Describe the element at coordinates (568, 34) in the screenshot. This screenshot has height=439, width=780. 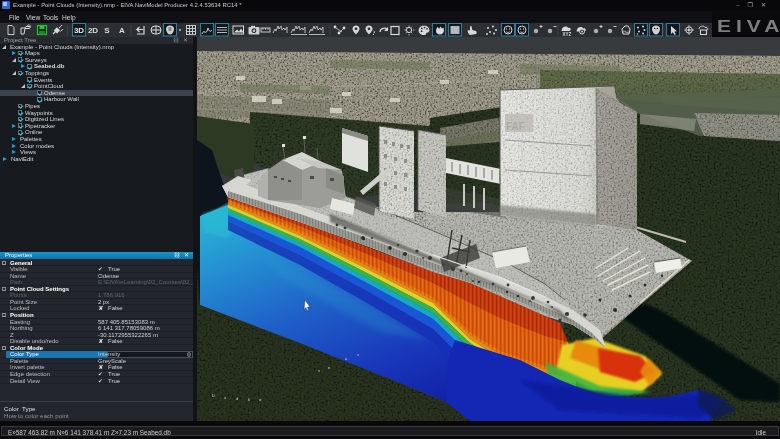
I see `svg-text: XYZ` at that location.